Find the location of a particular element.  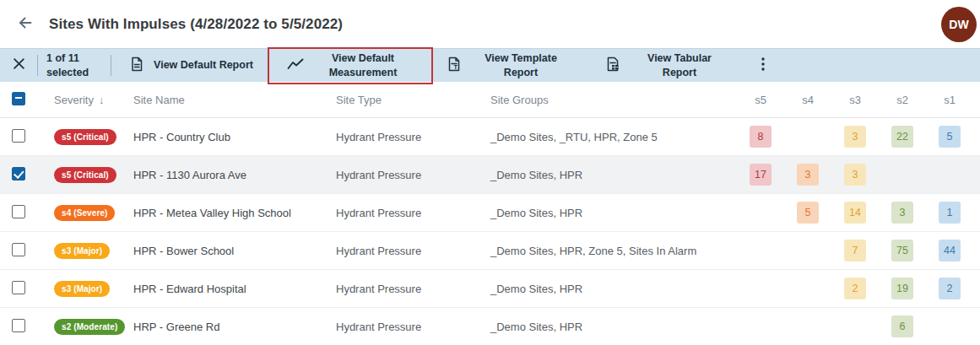

arrow-left-icon is located at coordinates (25, 24).